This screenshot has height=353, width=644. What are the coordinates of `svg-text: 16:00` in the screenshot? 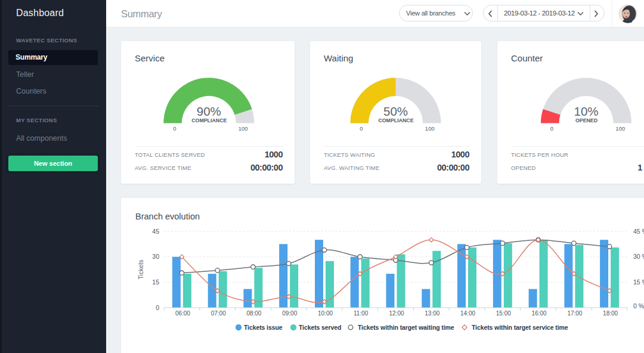 It's located at (539, 314).